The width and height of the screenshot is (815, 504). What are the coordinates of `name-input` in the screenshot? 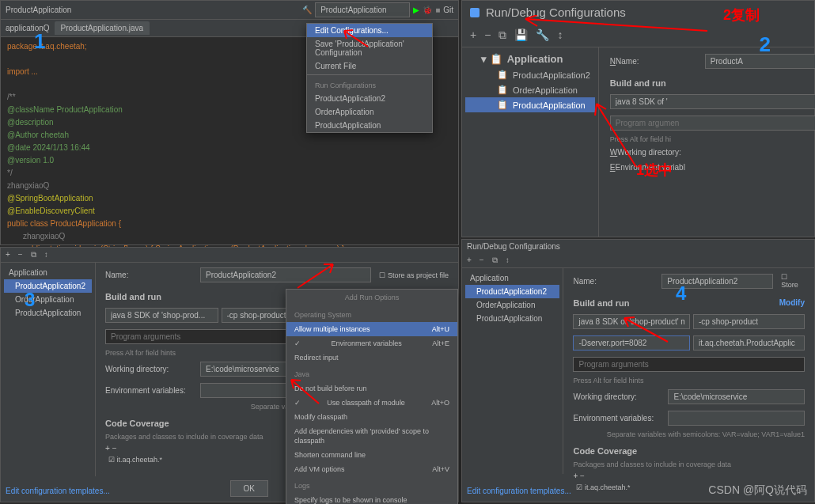 It's located at (286, 275).